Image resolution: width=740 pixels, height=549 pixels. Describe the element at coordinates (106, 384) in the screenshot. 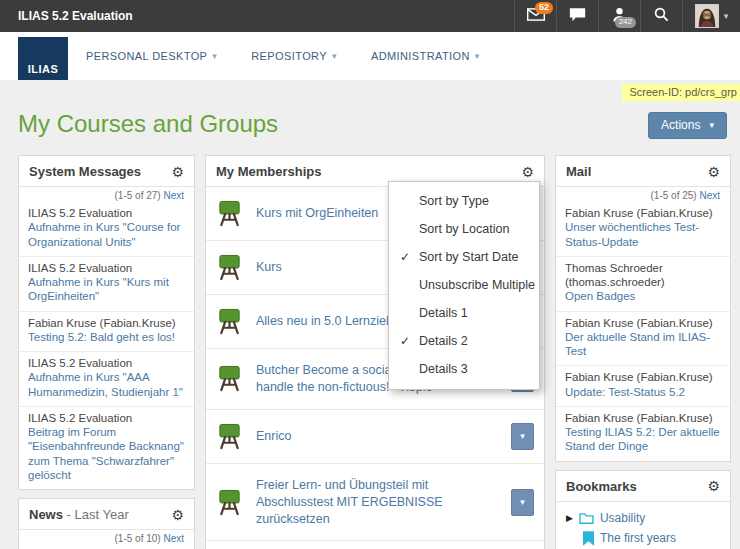

I see `message-subject-link: Aufnahme in Kurs "AAA Humanmedizin, Stud…` at that location.